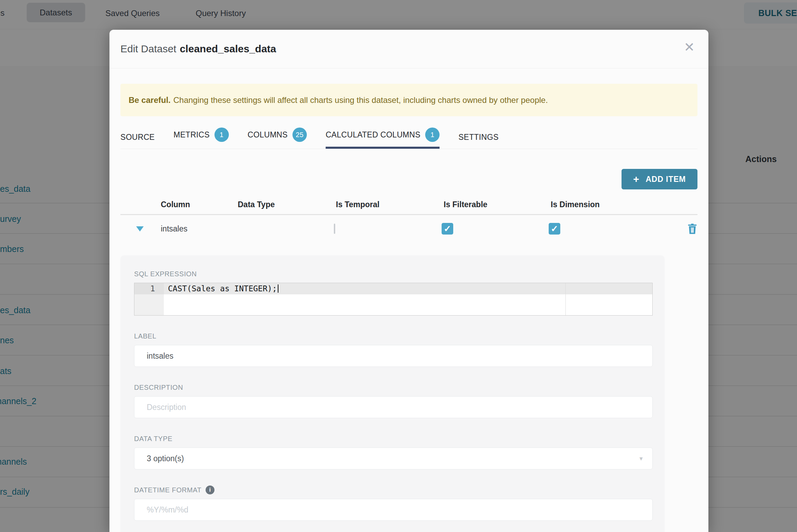  What do you see at coordinates (393, 299) in the screenshot?
I see `sql-code-editor: 1 CAST(Sales as INTEGER);` at bounding box center [393, 299].